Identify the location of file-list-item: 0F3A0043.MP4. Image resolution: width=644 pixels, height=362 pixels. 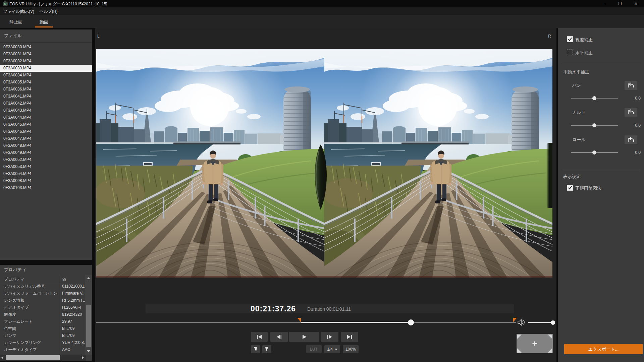
(46, 111).